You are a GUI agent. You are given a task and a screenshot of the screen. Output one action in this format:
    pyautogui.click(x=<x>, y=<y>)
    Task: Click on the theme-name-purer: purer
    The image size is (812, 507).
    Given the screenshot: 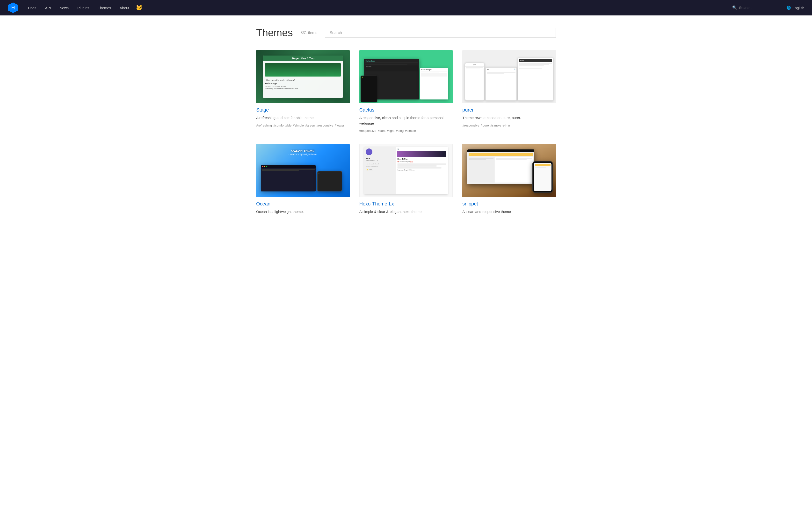 What is the action you would take?
    pyautogui.click(x=509, y=110)
    